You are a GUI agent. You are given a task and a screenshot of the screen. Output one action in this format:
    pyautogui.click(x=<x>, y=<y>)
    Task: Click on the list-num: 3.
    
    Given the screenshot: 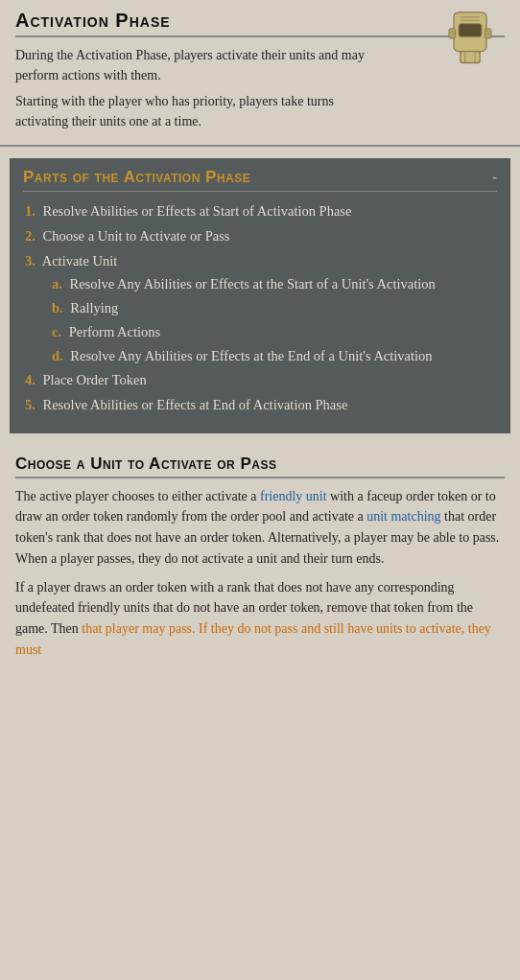 What is the action you would take?
    pyautogui.click(x=31, y=261)
    